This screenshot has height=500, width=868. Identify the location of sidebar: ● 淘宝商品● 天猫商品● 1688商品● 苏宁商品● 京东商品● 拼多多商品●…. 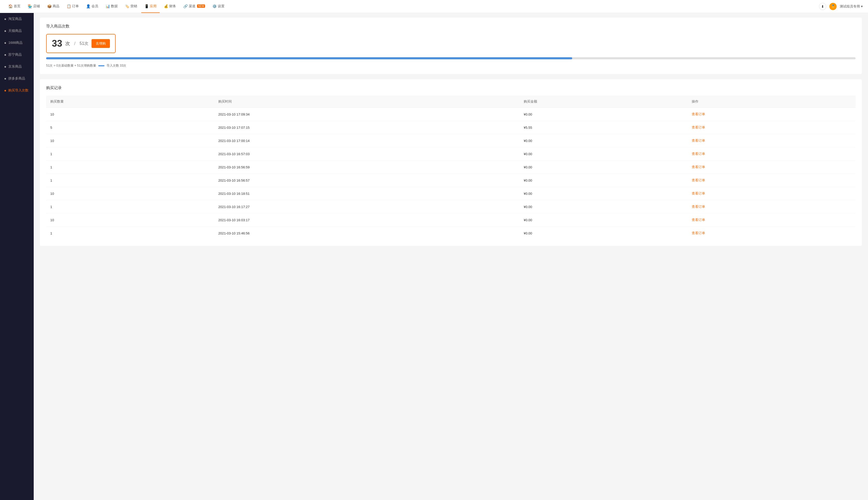
(17, 250).